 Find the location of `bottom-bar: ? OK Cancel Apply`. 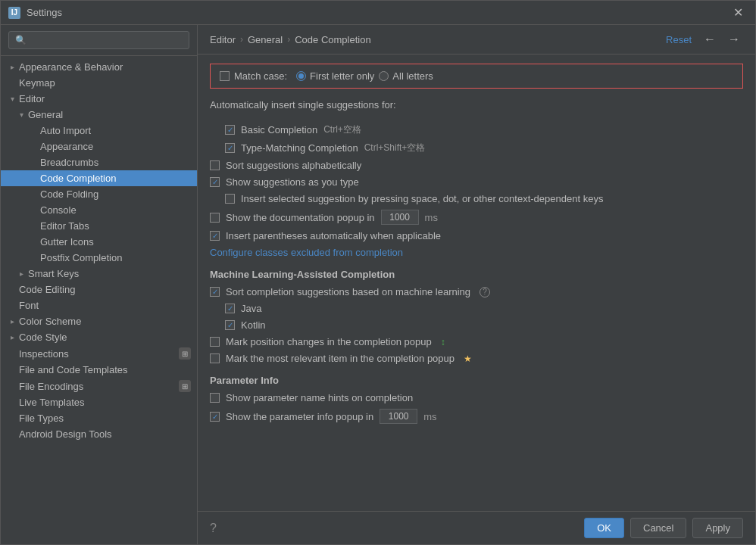

bottom-bar: ? OK Cancel Apply is located at coordinates (476, 528).